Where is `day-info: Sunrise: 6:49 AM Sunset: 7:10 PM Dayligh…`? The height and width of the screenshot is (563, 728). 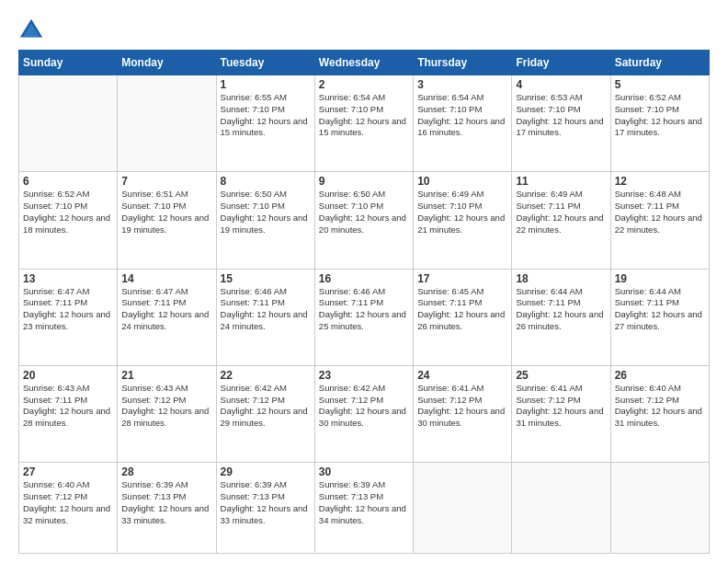
day-info: Sunrise: 6:49 AM Sunset: 7:10 PM Dayligh… is located at coordinates (462, 212).